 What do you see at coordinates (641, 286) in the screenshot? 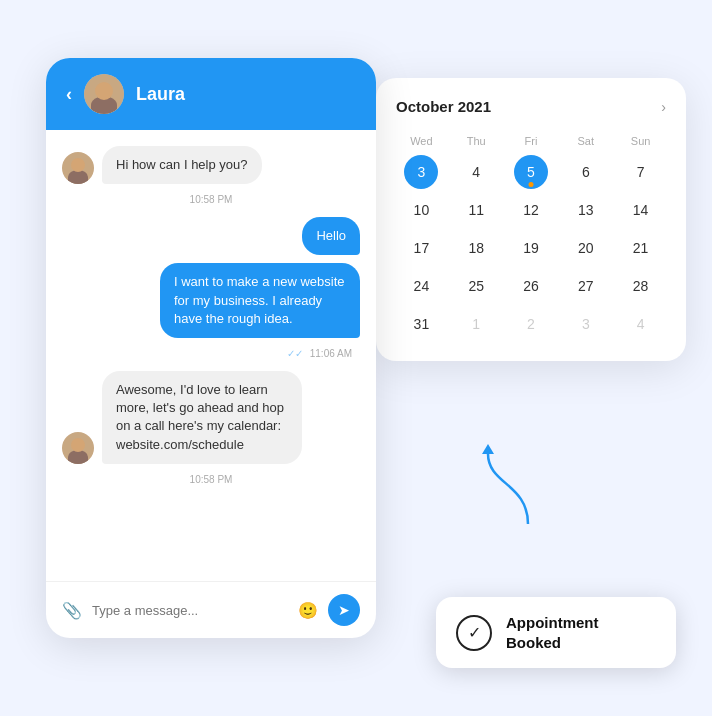
I see `calendar-day: 28` at bounding box center [641, 286].